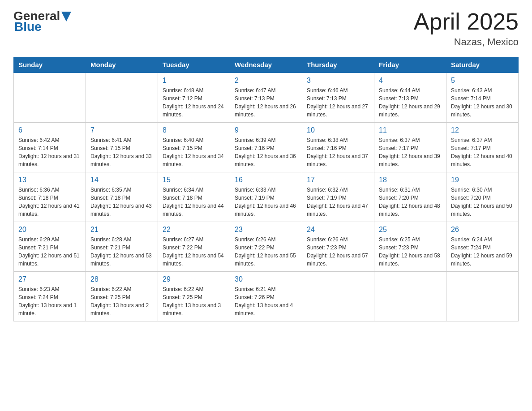 The height and width of the screenshot is (411, 532). What do you see at coordinates (28, 27) in the screenshot?
I see `logo-blue-text: Blue` at bounding box center [28, 27].